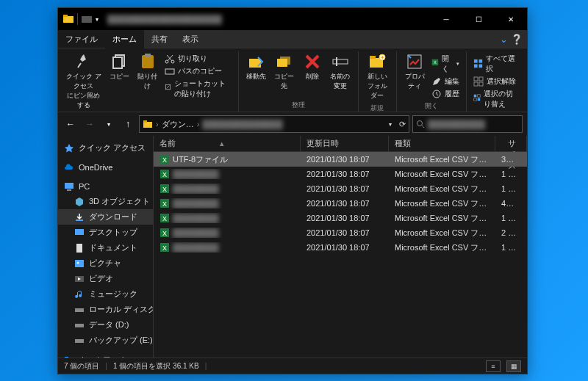 This screenshot has height=381, width=588. Describe the element at coordinates (198, 59) in the screenshot. I see `cut-button: 切り取り` at that location.